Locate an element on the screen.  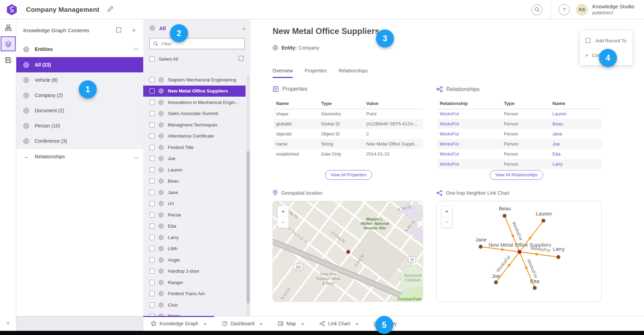
record-row: Beau is located at coordinates (194, 182).